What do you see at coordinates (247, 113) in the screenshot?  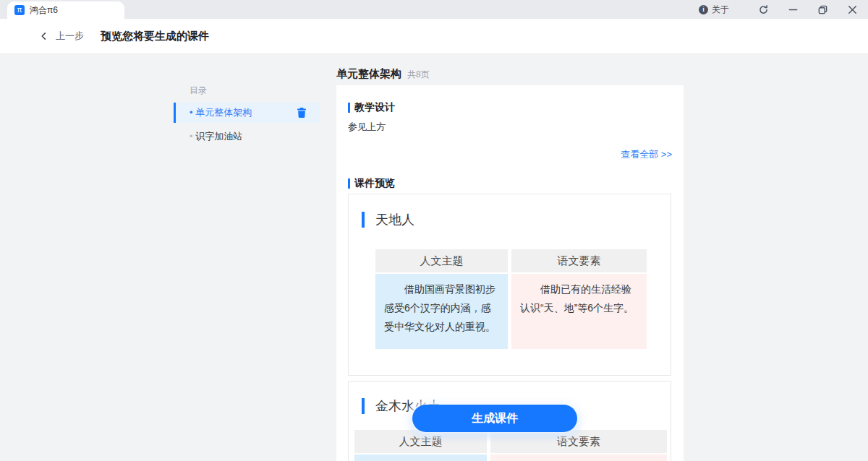 I see `sidebar-item-unit-structure: 单元整体架构` at bounding box center [247, 113].